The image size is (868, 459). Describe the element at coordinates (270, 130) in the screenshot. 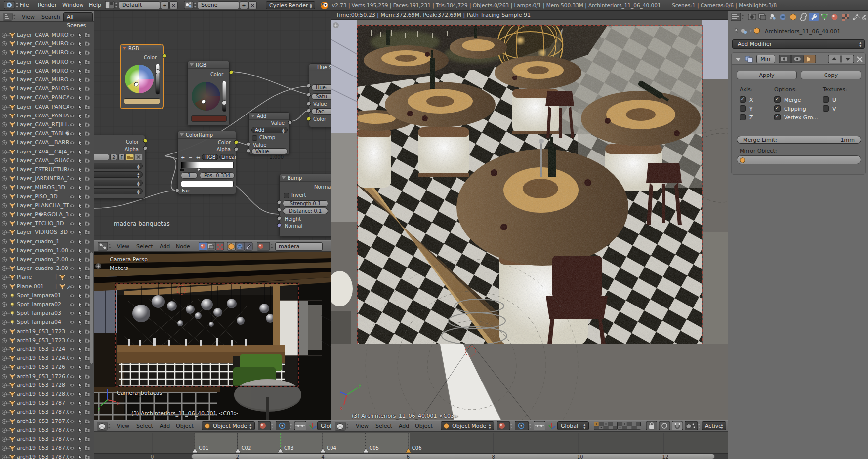

I see `add-operation: Add▲▼` at that location.